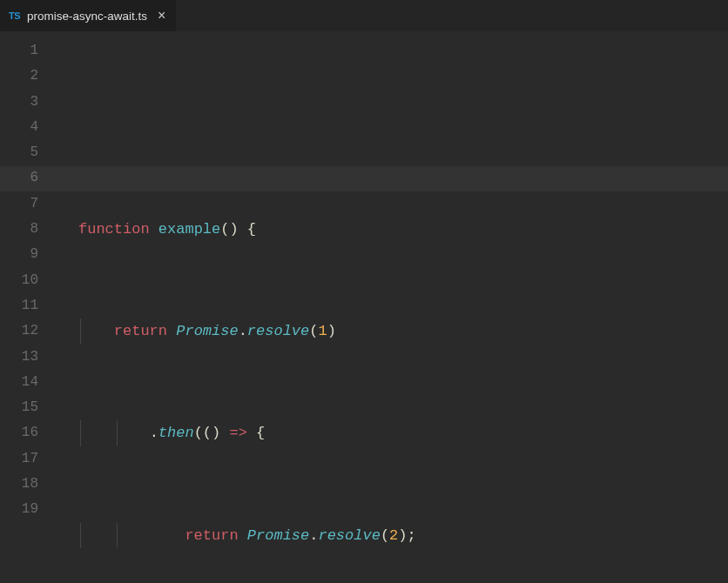  Describe the element at coordinates (19, 484) in the screenshot. I see `line-number: 18` at that location.